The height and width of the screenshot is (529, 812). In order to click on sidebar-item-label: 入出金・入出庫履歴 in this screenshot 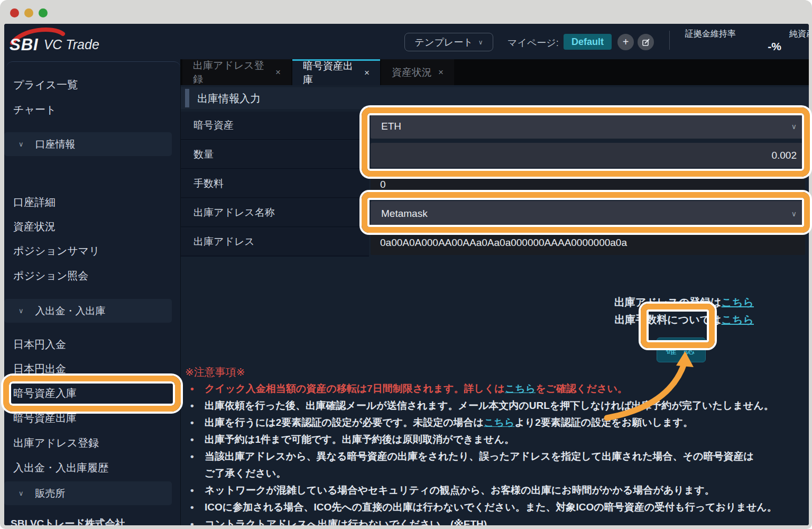, I will do `click(61, 468)`.